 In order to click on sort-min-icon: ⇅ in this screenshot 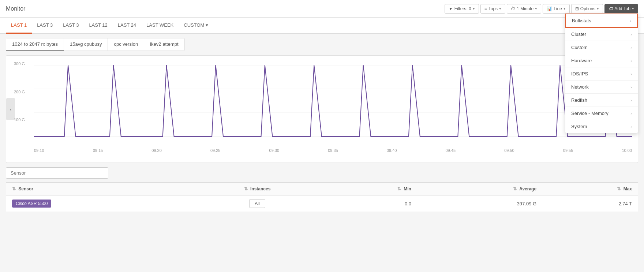, I will do `click(399, 189)`.